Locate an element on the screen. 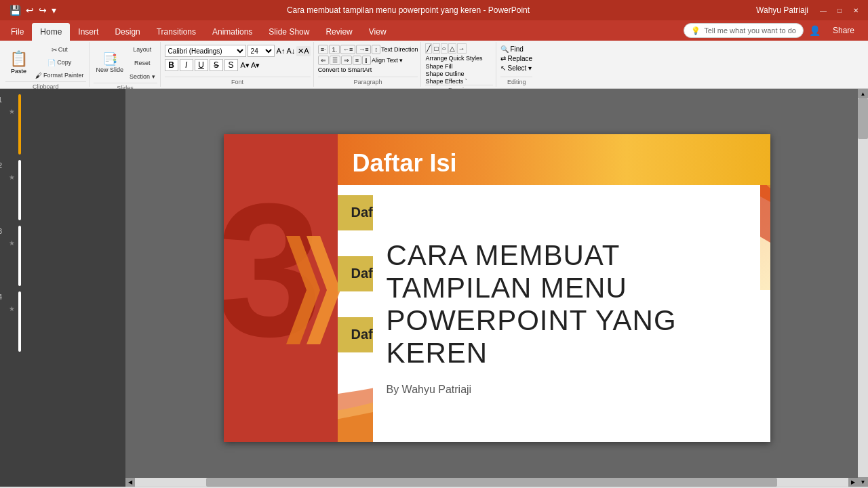 The width and height of the screenshot is (868, 488). new-slide-button: 📑 New Slide is located at coordinates (110, 63).